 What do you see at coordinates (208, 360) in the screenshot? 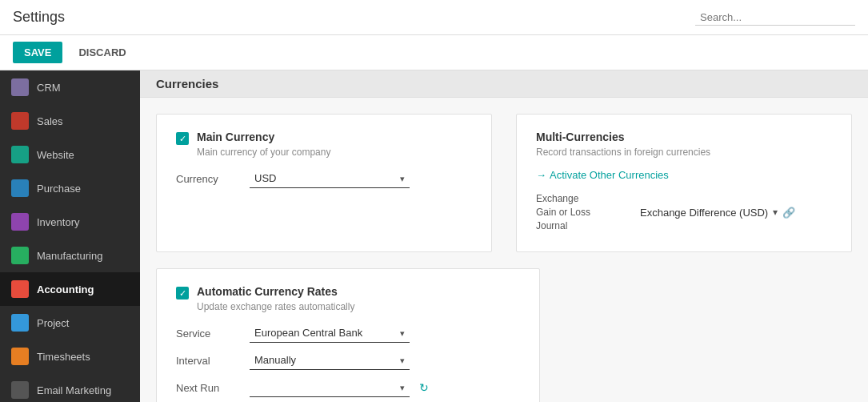
I see `interval-label: Interval` at bounding box center [208, 360].